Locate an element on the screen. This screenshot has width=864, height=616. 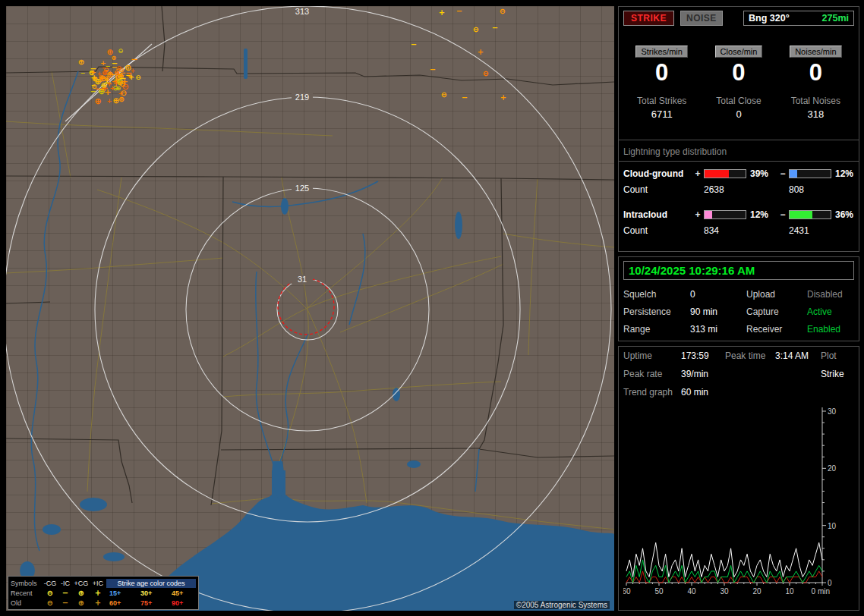
svg-text: 0 min is located at coordinates (821, 592).